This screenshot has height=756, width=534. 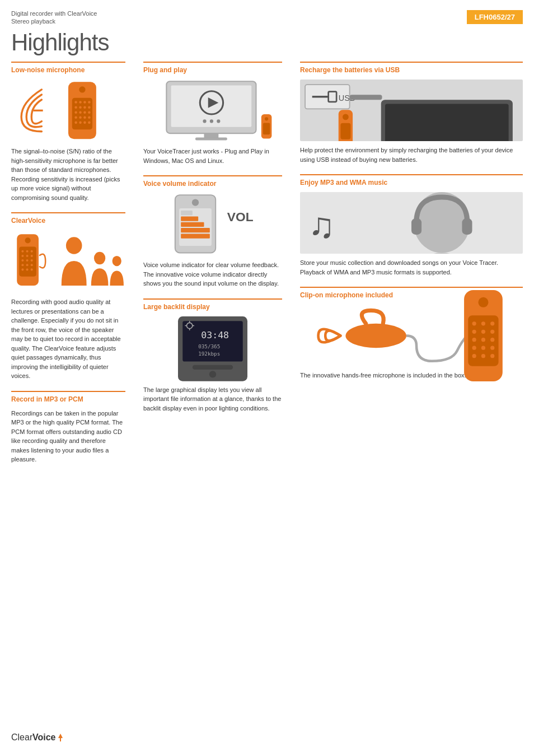 What do you see at coordinates (213, 232) in the screenshot?
I see `section-voice-volume: Voice volume indicator V` at bounding box center [213, 232].